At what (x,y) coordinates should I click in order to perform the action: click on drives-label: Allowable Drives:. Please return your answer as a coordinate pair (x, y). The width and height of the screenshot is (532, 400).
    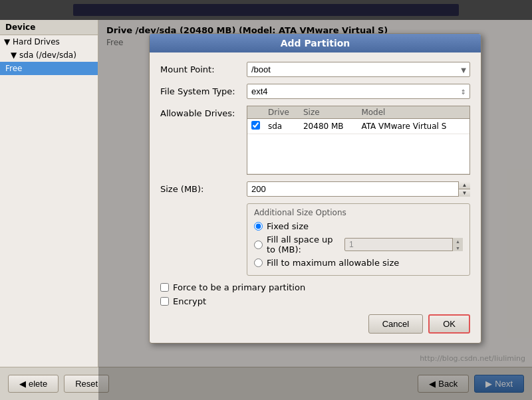
    Looking at the image, I should click on (203, 112).